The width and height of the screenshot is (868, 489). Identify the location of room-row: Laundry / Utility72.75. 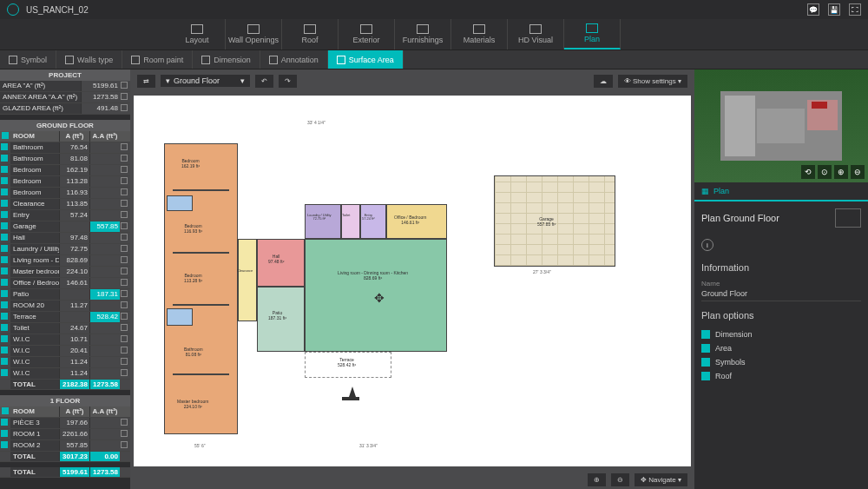
(65, 250).